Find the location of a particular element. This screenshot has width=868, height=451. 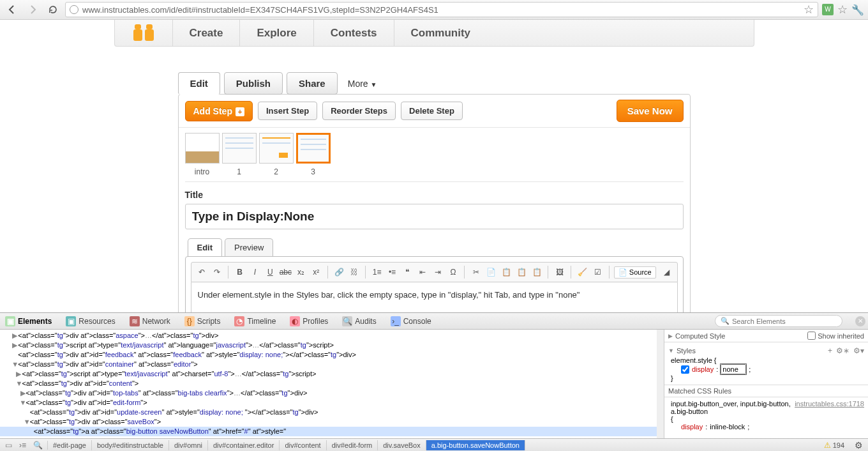

paste-text-icon: 📋 is located at coordinates (522, 272).